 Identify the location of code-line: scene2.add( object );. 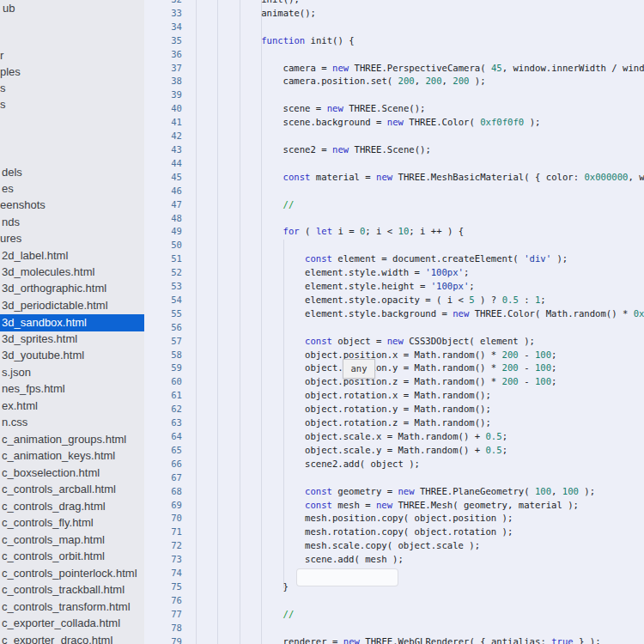
(394, 465).